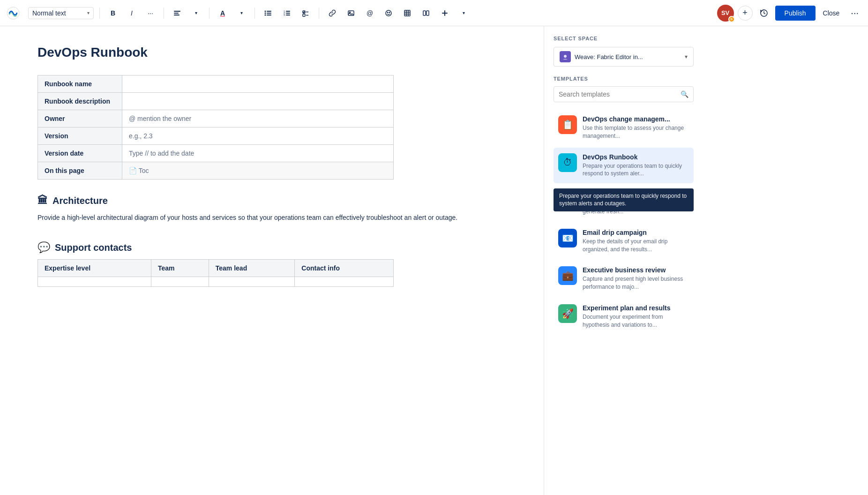 The height and width of the screenshot is (495, 868). I want to click on table-value-cell: @ mention the owner, so click(258, 119).